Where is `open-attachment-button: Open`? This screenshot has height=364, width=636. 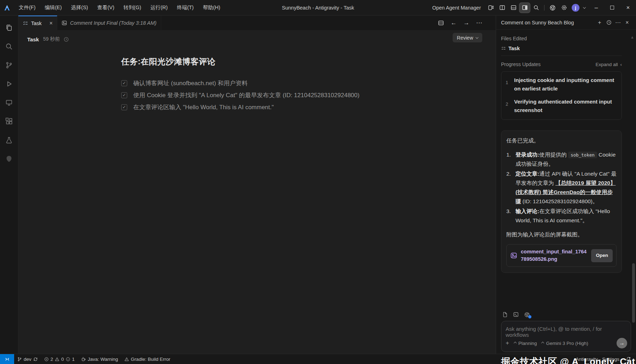 open-attachment-button: Open is located at coordinates (602, 256).